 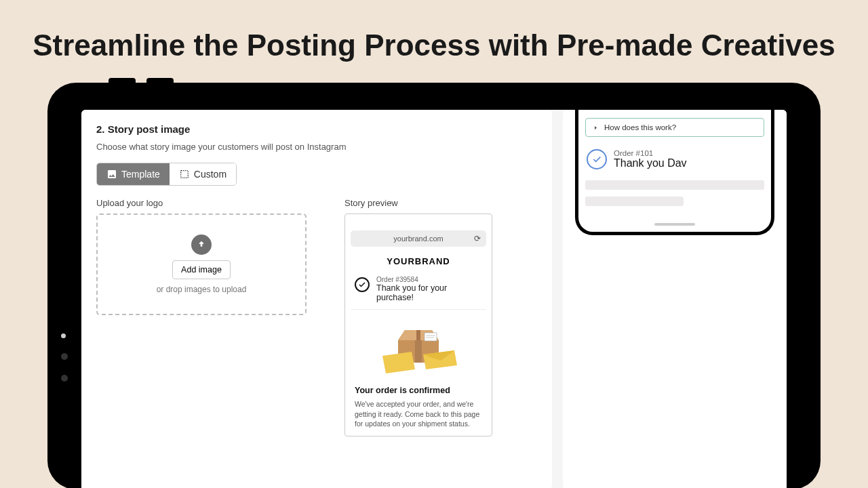 What do you see at coordinates (429, 279) in the screenshot?
I see `preview-order-number: Order #39584` at bounding box center [429, 279].